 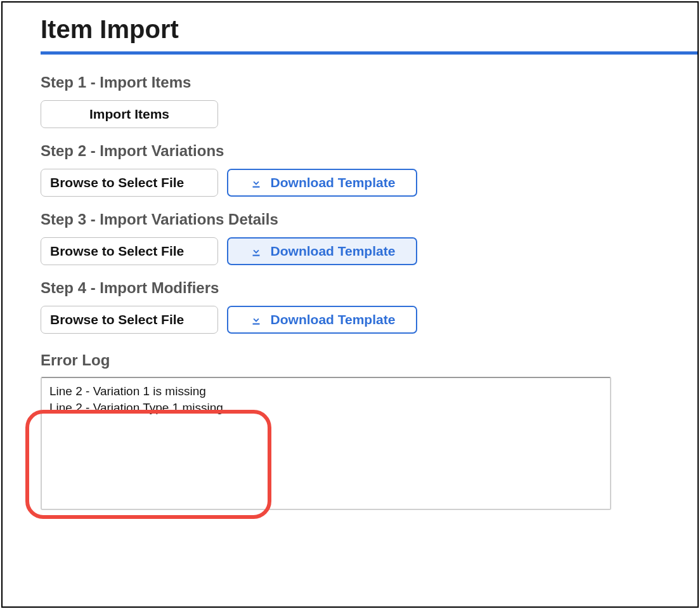 What do you see at coordinates (129, 114) in the screenshot?
I see `import-items-button: Import Items` at bounding box center [129, 114].